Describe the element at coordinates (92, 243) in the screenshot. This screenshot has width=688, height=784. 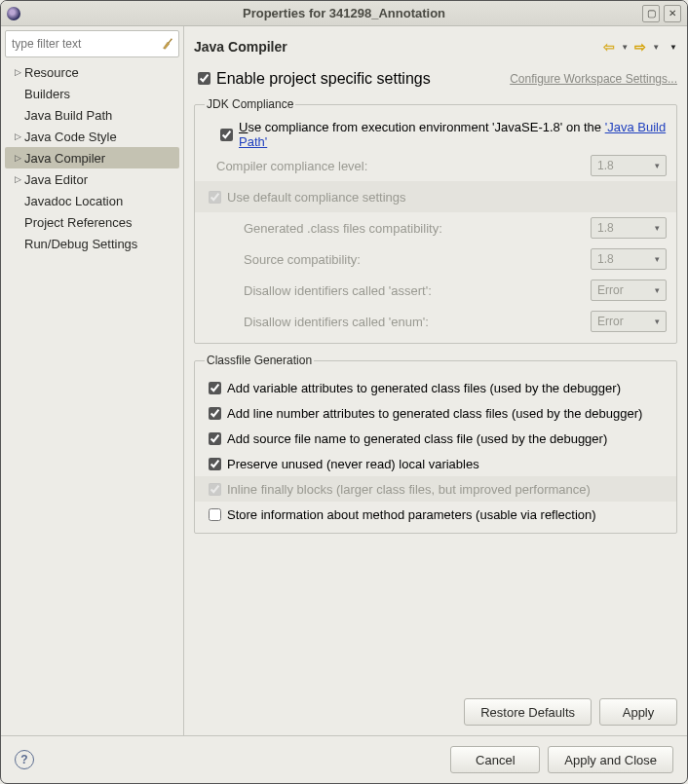
I see `tree-item-run-debug-settings: ▷Run/Debug Settings` at that location.